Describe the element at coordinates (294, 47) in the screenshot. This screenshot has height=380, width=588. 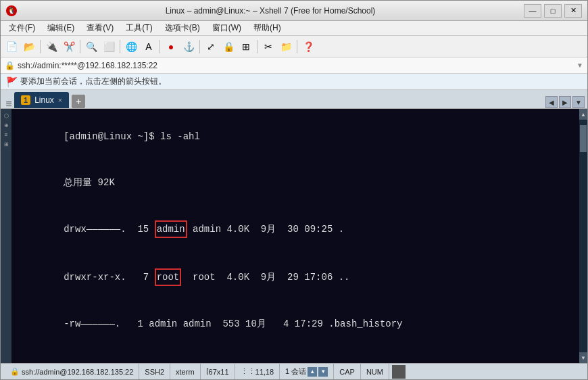
I see `toolbar: 📄 📂 🔌 ✂️ 🔍 ⬜ 🌐 A ● ⚓ ⤢ 🔒 ⊞ ✂ 📁 ❓` at that location.